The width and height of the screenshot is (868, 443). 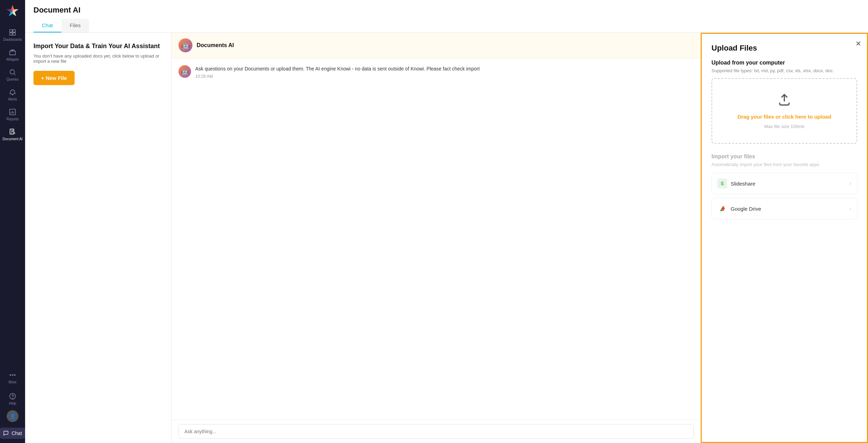 I want to click on sidebar-item-label: Widgets, so click(x=13, y=59).